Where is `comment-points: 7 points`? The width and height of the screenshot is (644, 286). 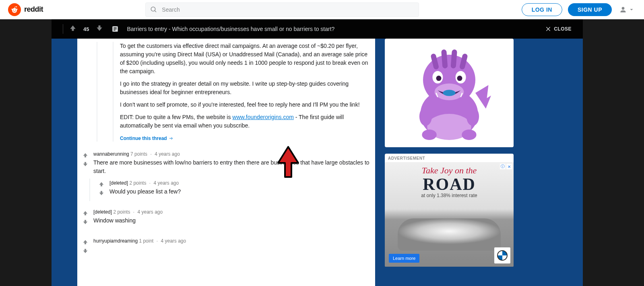 comment-points: 7 points is located at coordinates (139, 154).